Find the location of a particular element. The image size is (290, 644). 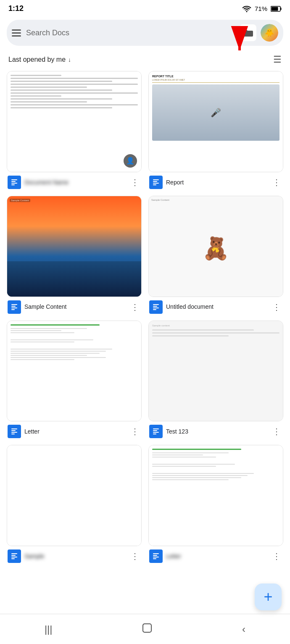

bottom-nav-recents: ||| is located at coordinates (49, 629).